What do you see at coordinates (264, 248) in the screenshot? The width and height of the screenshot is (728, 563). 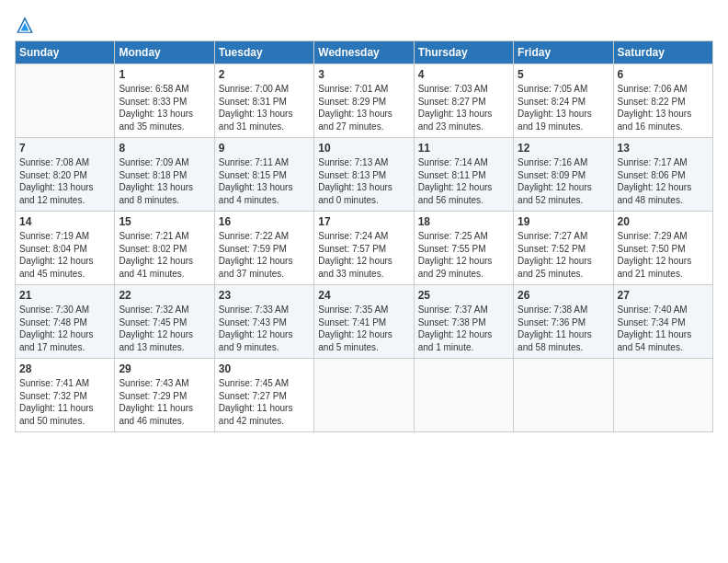 I see `calendar-cell: 16Sunrise: 7:22 AMSunset: 7:59 PMDayligh…` at bounding box center [264, 248].